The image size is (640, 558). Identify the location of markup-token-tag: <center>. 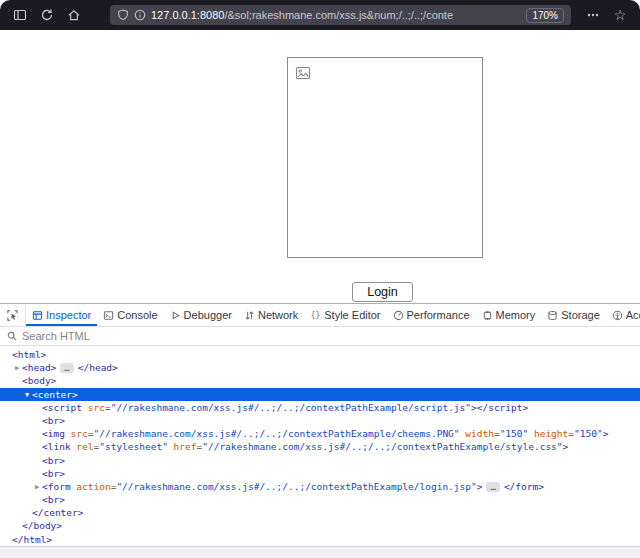
(55, 394).